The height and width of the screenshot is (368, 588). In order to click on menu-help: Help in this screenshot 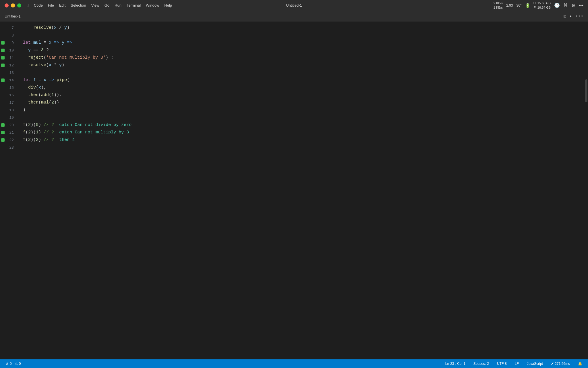, I will do `click(168, 5)`.